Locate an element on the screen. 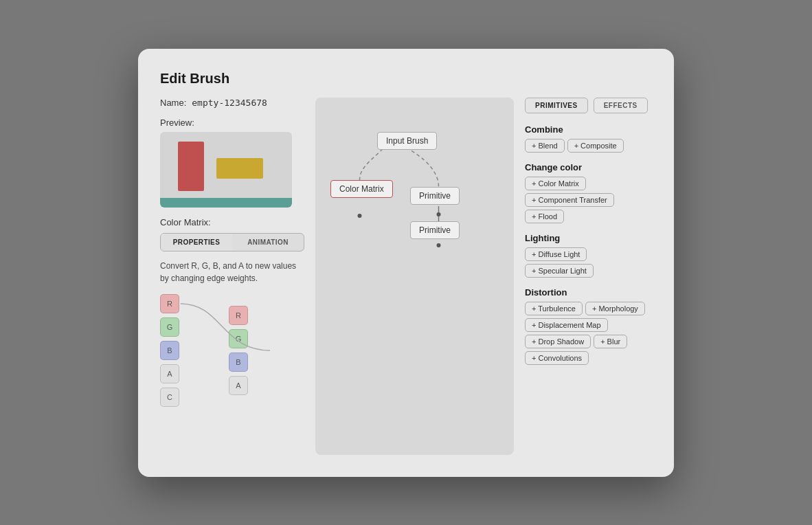 The height and width of the screenshot is (525, 812). matrix-inputs-right: R G B A is located at coordinates (238, 350).